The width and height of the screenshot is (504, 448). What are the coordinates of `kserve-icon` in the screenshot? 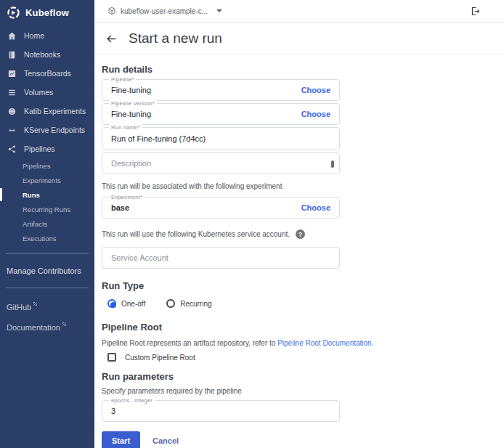 It's located at (12, 131).